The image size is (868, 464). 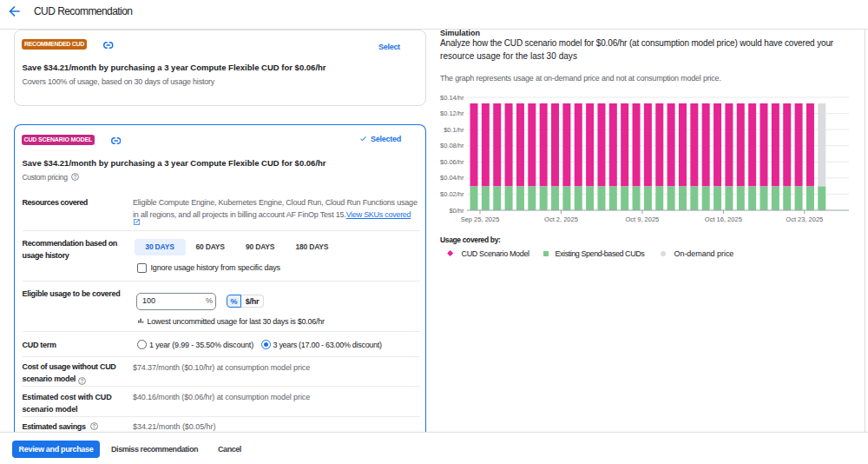 What do you see at coordinates (804, 219) in the screenshot?
I see `svg-text: Oct 23, 2025` at bounding box center [804, 219].